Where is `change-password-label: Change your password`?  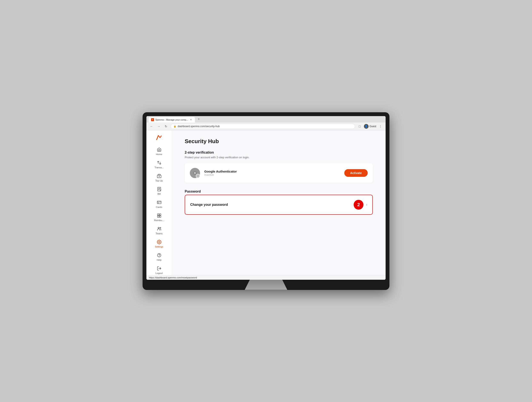 change-password-label: Change your password is located at coordinates (272, 205).